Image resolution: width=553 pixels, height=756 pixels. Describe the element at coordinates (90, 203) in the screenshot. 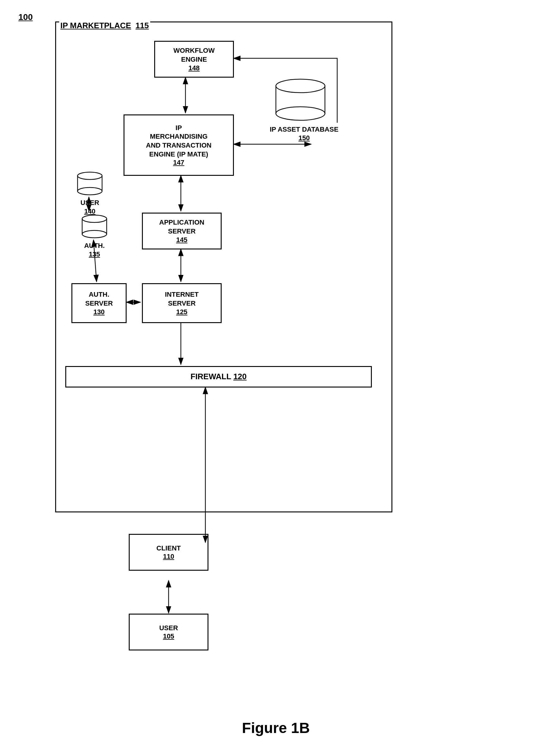

I see `user-cylinder-small-label: USER` at that location.